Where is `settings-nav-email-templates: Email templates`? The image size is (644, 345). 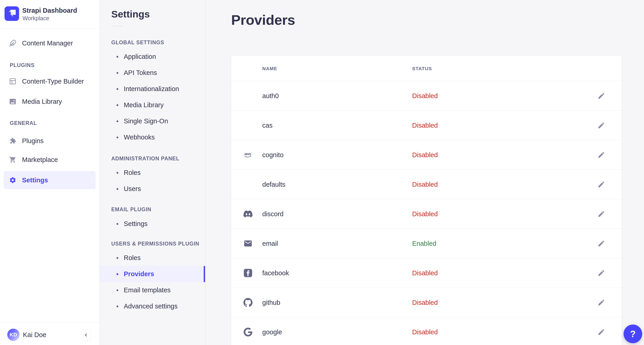
settings-nav-email-templates: Email templates is located at coordinates (152, 290).